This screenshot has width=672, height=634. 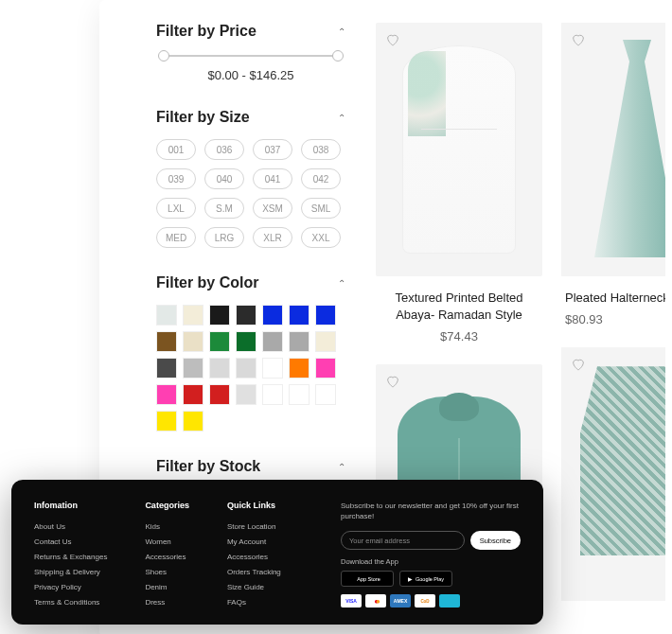 I want to click on footer-link: Kids, so click(x=167, y=526).